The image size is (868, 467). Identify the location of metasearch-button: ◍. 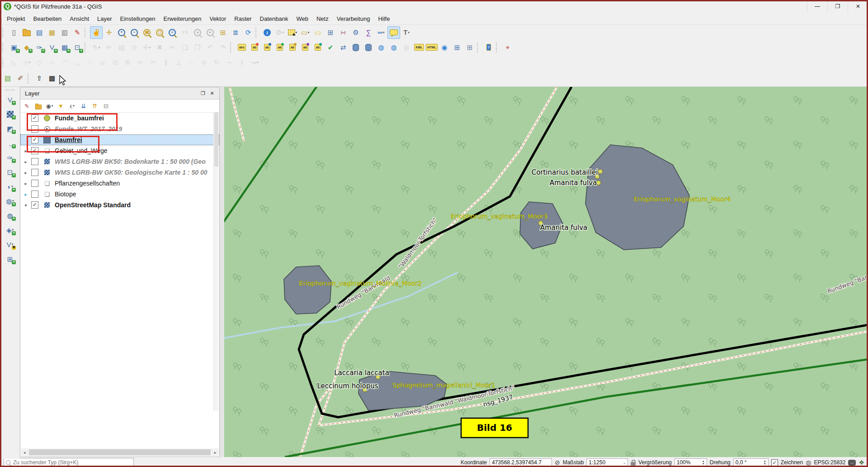
(381, 48).